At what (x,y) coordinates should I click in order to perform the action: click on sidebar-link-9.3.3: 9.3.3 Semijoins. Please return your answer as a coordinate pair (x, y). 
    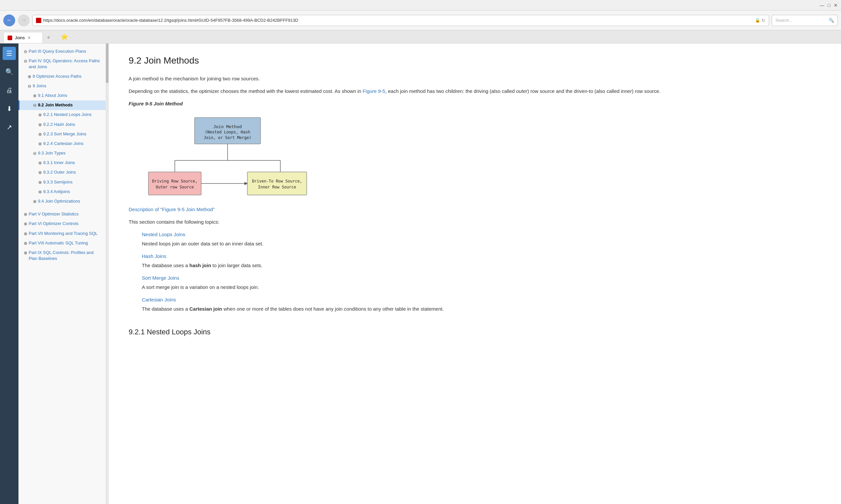
    Looking at the image, I should click on (58, 182).